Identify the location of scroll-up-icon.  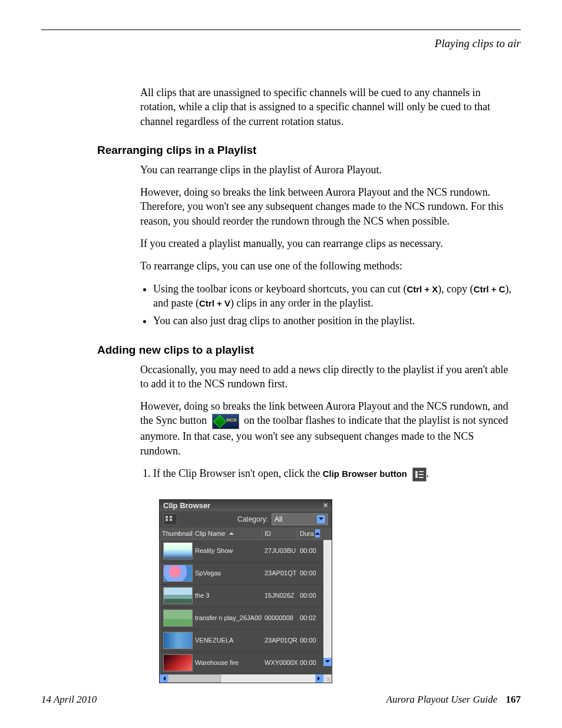
(318, 533).